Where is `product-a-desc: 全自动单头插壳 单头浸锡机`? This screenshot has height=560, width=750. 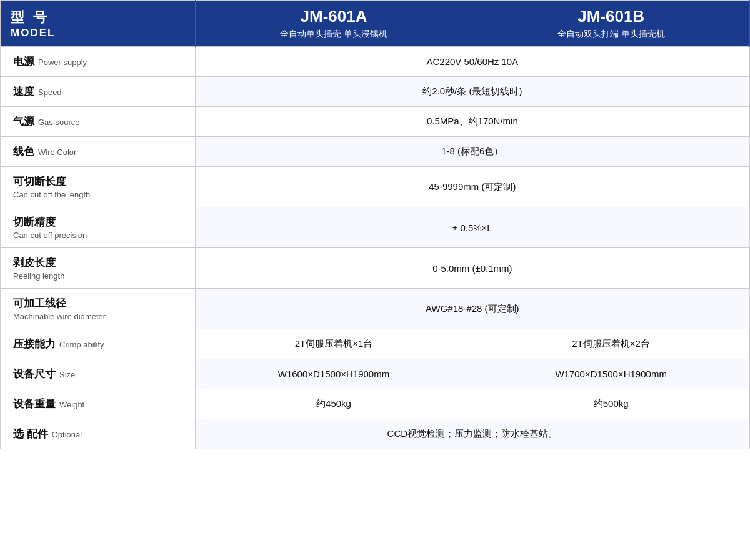 product-a-desc: 全自动单头插壳 单头浸锡机 is located at coordinates (334, 34).